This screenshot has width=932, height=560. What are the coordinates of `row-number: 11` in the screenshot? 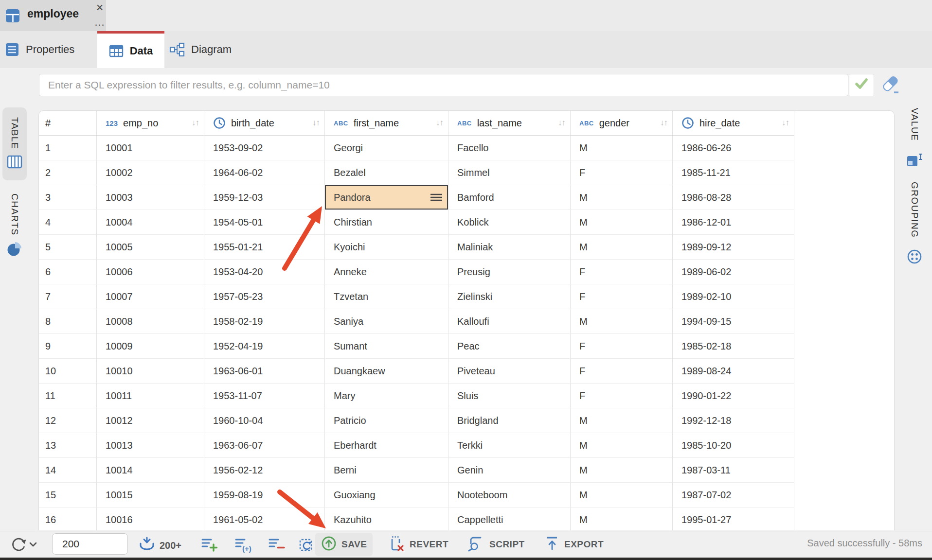 It's located at (68, 396).